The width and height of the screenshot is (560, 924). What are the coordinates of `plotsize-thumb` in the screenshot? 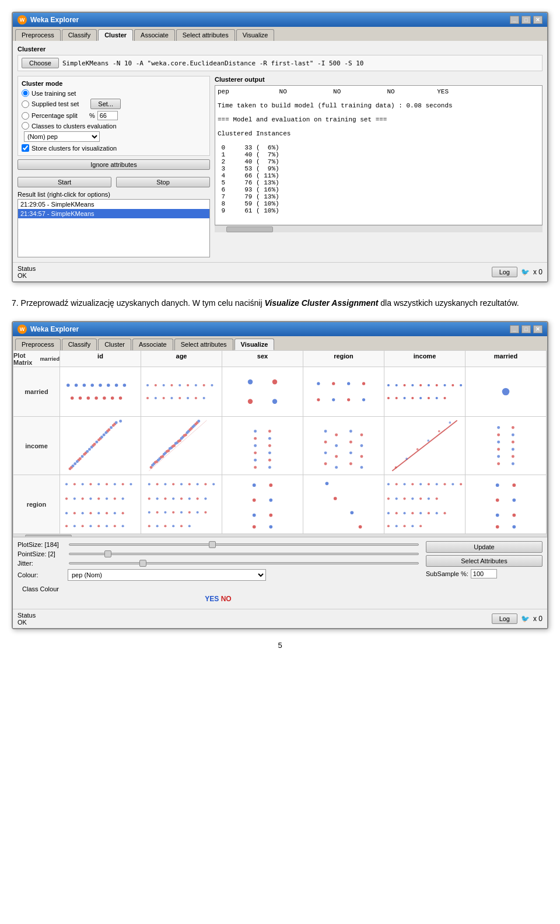 It's located at (212, 545).